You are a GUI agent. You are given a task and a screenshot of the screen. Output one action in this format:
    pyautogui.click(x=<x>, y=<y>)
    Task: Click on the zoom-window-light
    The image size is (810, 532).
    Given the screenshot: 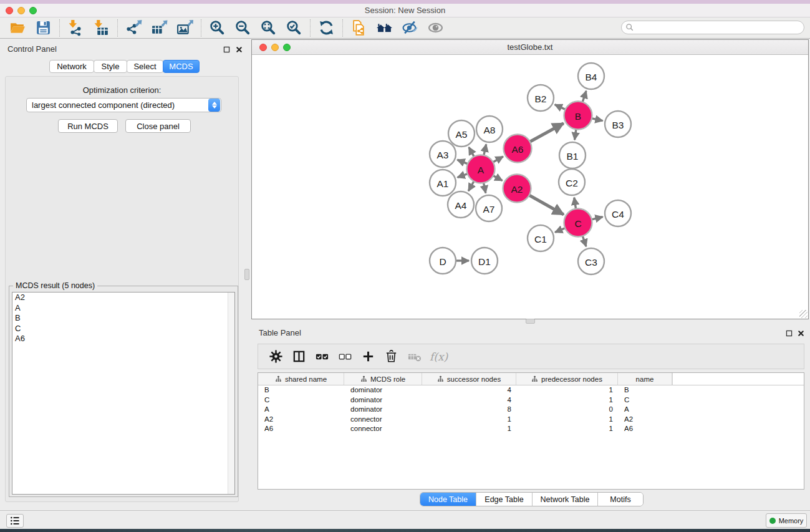 What is the action you would take?
    pyautogui.click(x=33, y=11)
    